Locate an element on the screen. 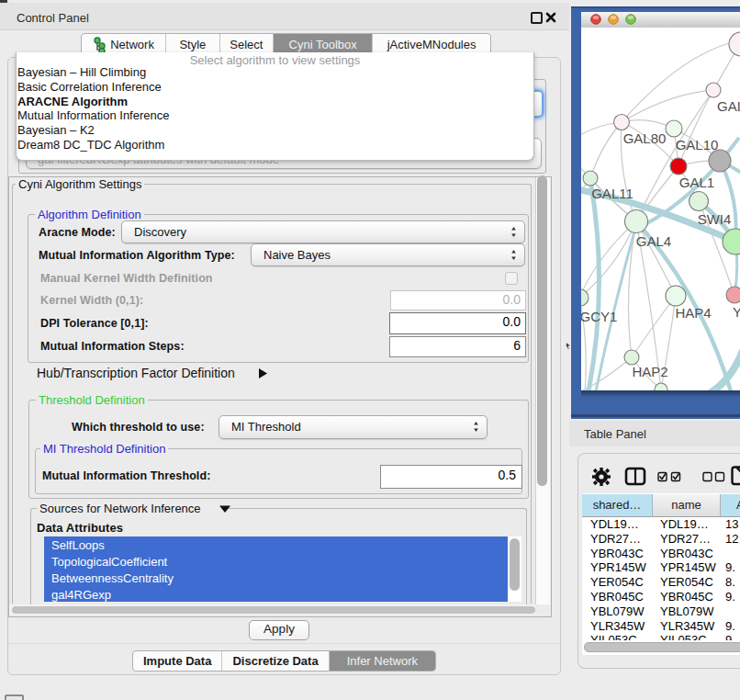 The height and width of the screenshot is (700, 740). svg-text: SWI4 is located at coordinates (714, 219).